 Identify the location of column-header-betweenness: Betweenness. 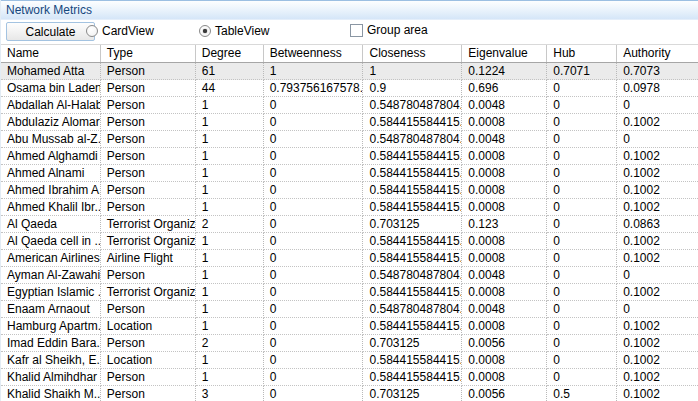
(314, 54).